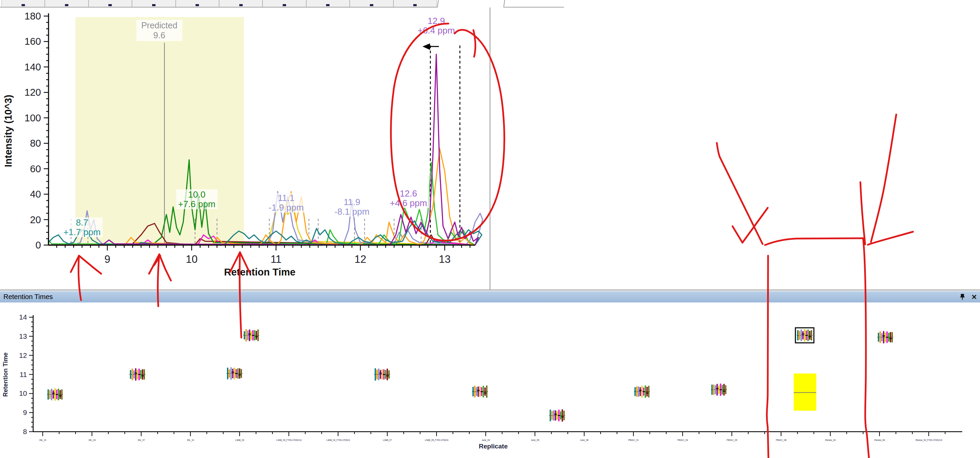 The width and height of the screenshot is (980, 458). I want to click on y-tick-label: 12, so click(23, 355).